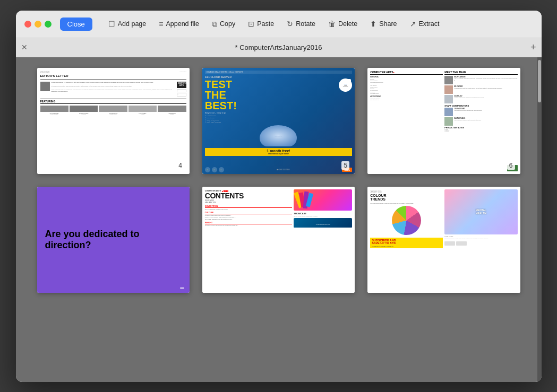 Image resolution: width=557 pixels, height=392 pixels. I want to click on trends-right: MENTALHEALTH LOOK & FEEL Latest design t…, so click(481, 240).